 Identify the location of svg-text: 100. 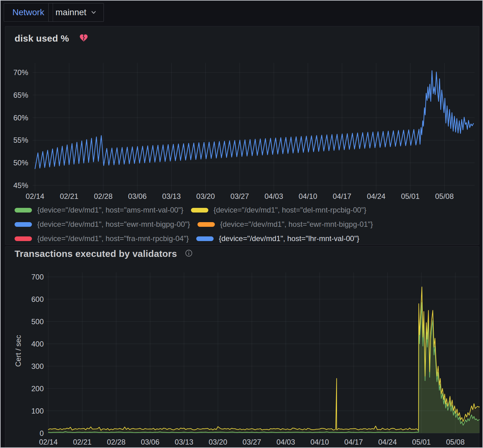
(38, 411).